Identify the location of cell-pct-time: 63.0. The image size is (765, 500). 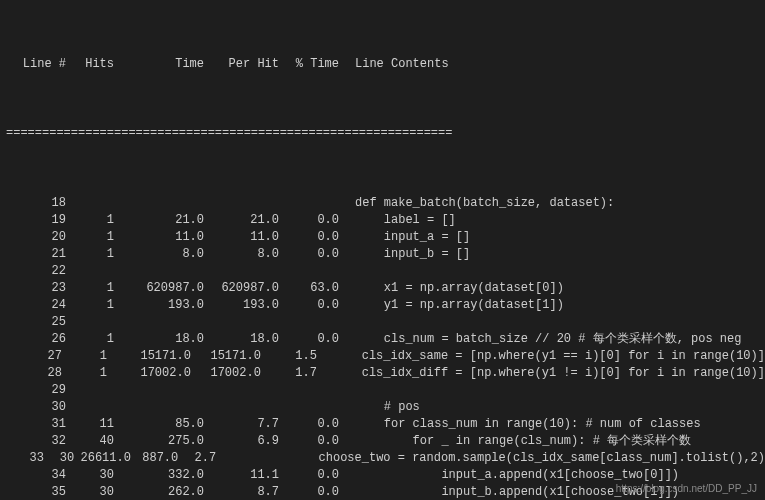
(309, 288).